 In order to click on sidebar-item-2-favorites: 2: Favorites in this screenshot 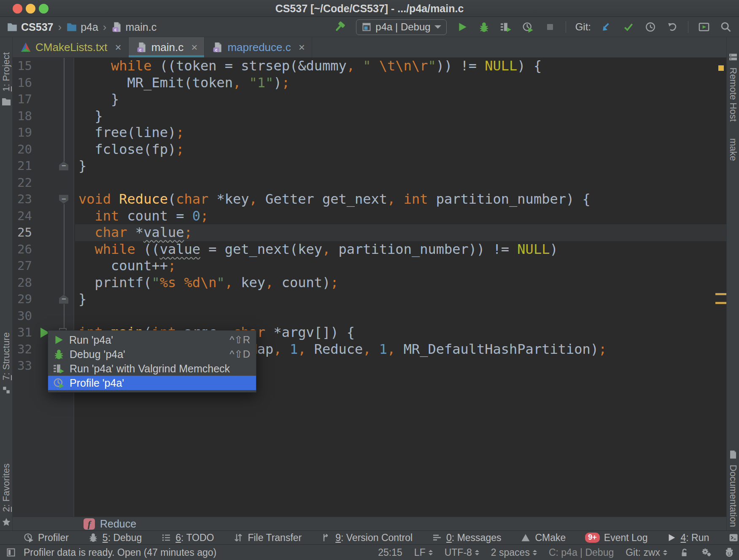, I will do `click(6, 495)`.